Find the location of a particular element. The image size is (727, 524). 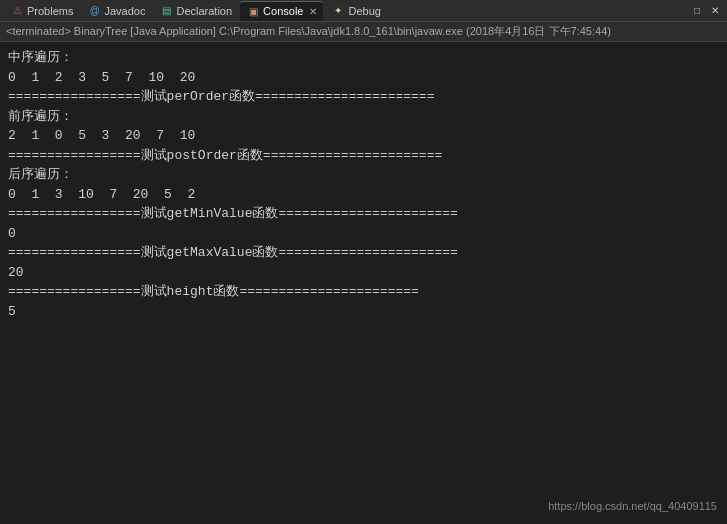

console-line: =================测试postOrder函数==========… is located at coordinates (364, 156).